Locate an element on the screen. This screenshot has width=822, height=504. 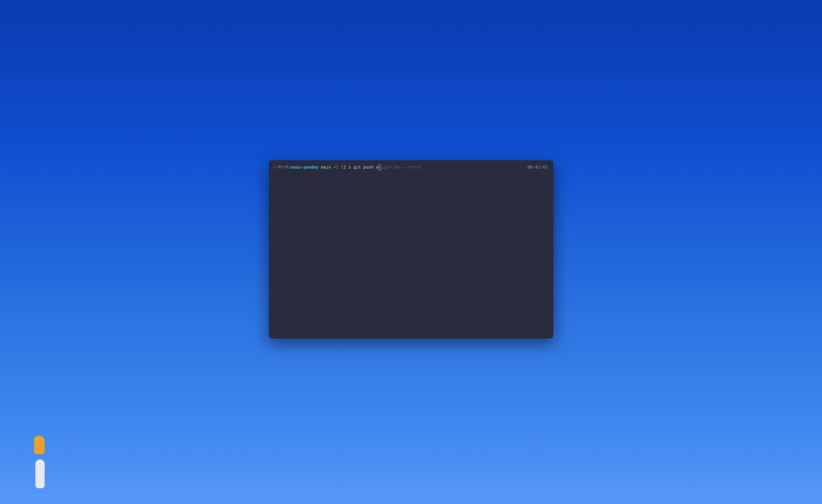
desktop-mascot is located at coordinates (41, 462).